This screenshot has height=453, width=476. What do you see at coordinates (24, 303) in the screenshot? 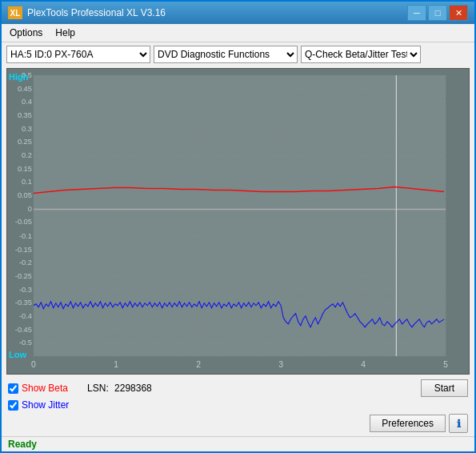
I see `svg-text: -0.35` at bounding box center [24, 303].